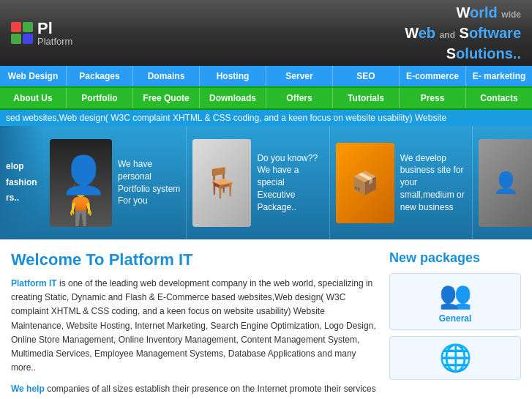  Describe the element at coordinates (28, 39) in the screenshot. I see `logo-sq4` at that location.